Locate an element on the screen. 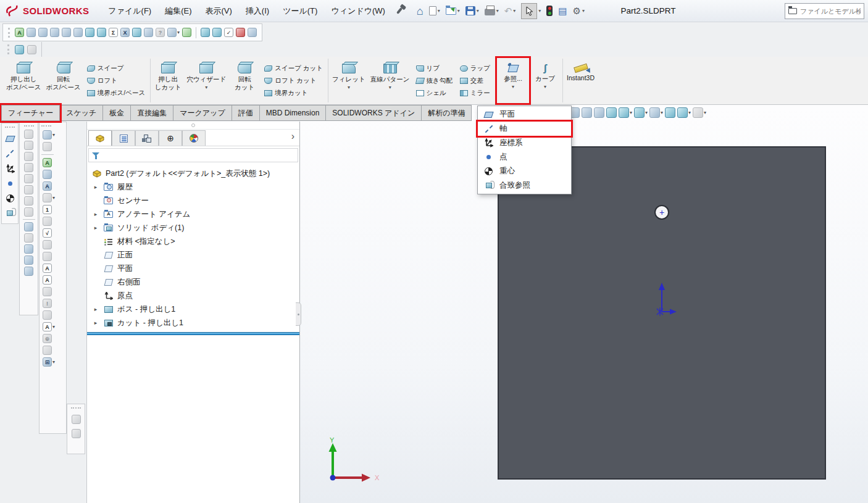 This screenshot has height=503, width=868. coordinate-system-icon is located at coordinates (10, 168).